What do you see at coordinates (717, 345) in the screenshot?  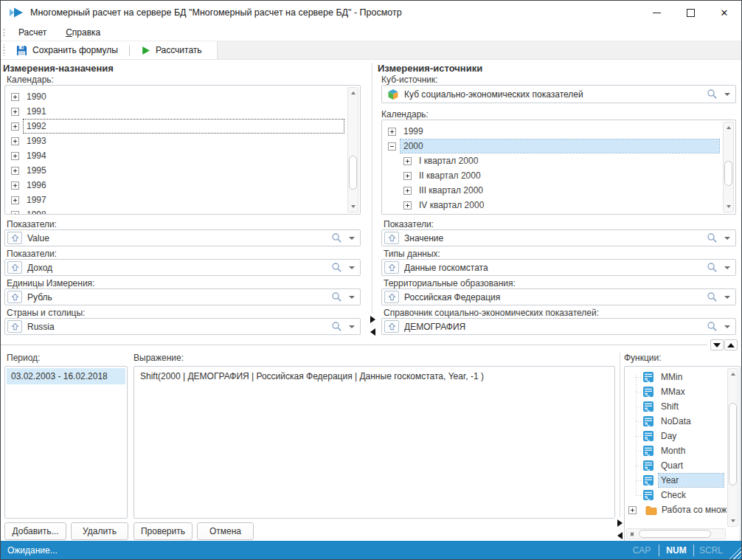 I see `splitter-down-icon` at bounding box center [717, 345].